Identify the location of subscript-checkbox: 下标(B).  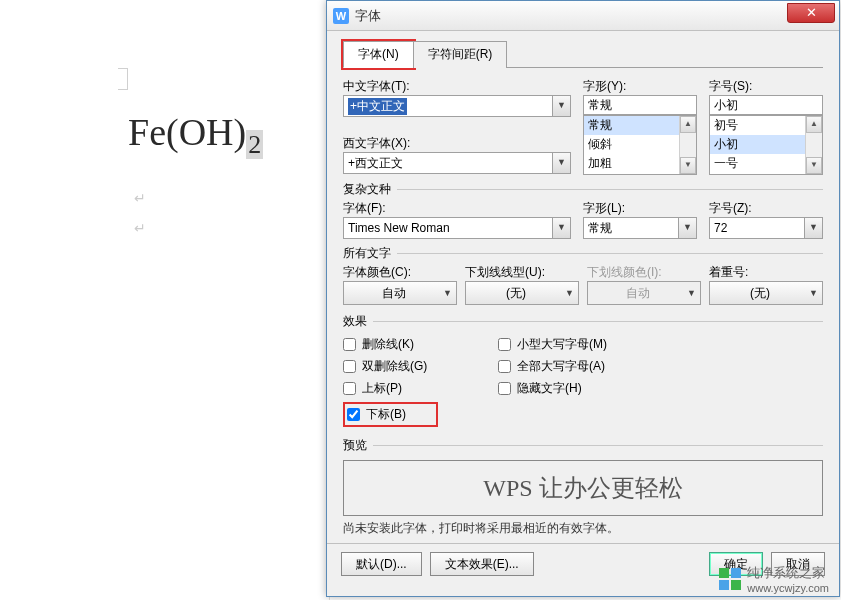
(376, 414).